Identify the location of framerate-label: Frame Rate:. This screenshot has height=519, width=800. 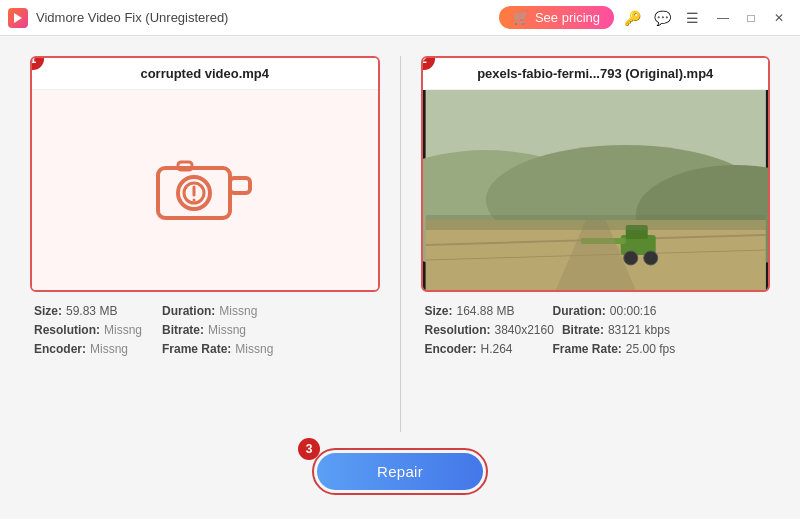
(196, 349).